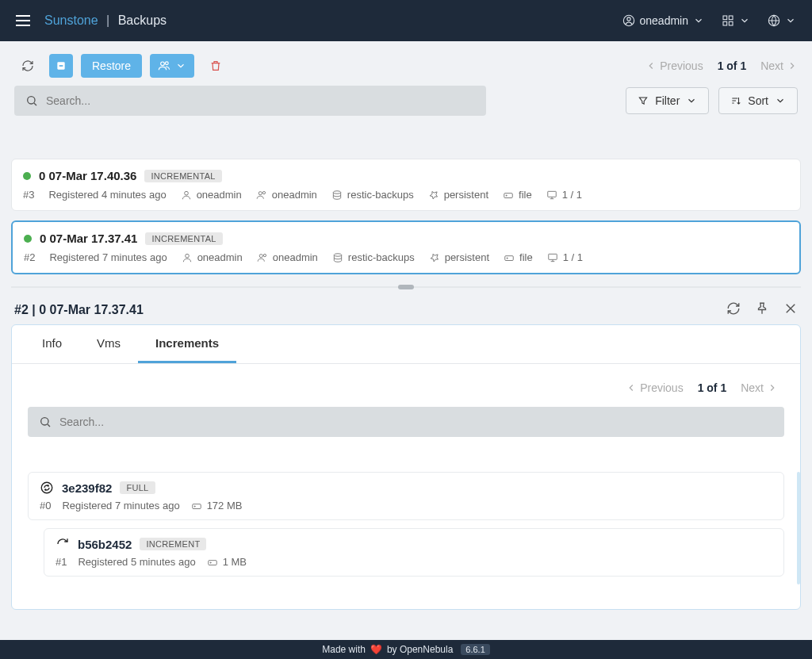  I want to click on backup-id: #3, so click(29, 195).